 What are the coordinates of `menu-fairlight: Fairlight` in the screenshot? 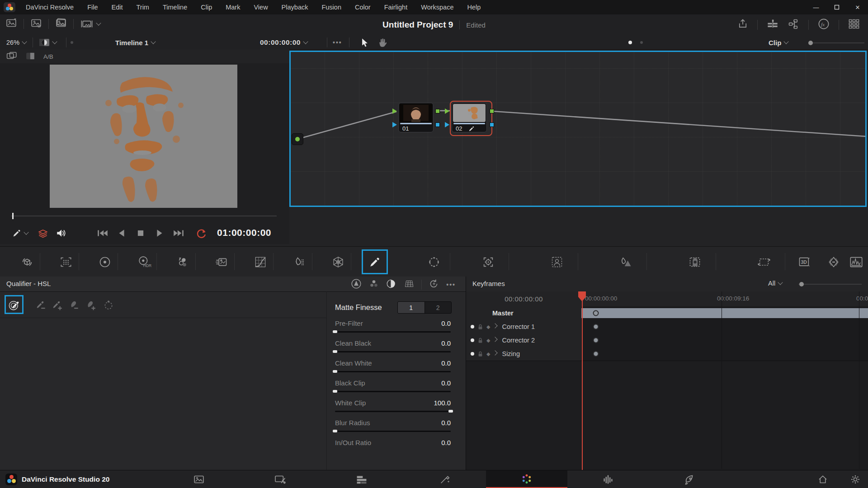 It's located at (396, 7).